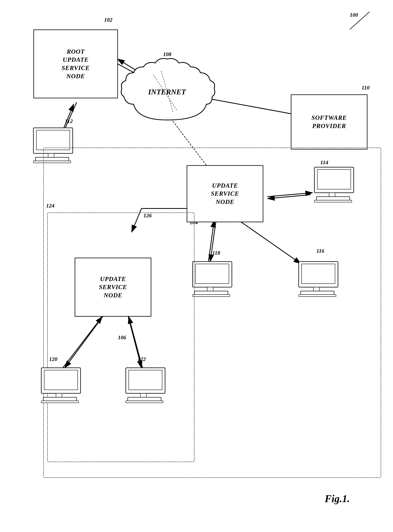  I want to click on ref-106: 106, so click(122, 338).